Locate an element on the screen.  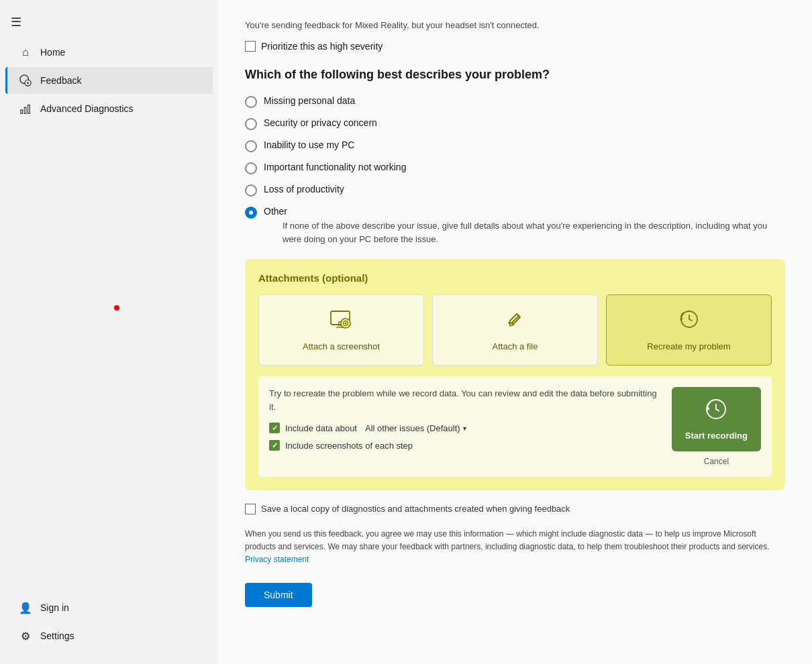
attach-screenshot-label: Attach a screenshot is located at coordinates (341, 346).